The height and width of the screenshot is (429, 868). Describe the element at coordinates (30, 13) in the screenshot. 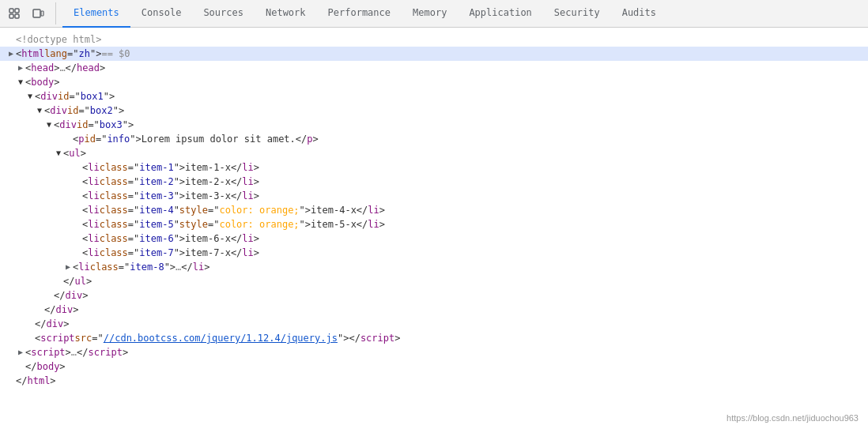

I see `toolbar-icons` at that location.